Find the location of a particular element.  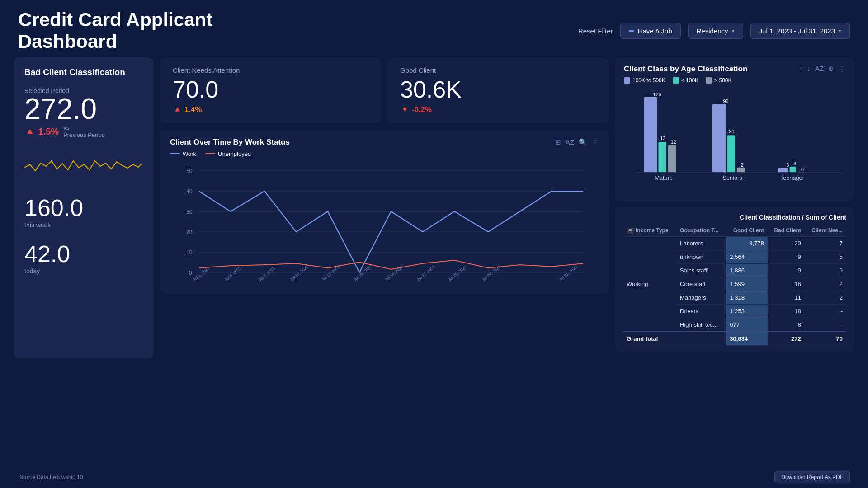

svg-text: Jul 25, 2023 is located at coordinates (458, 273).